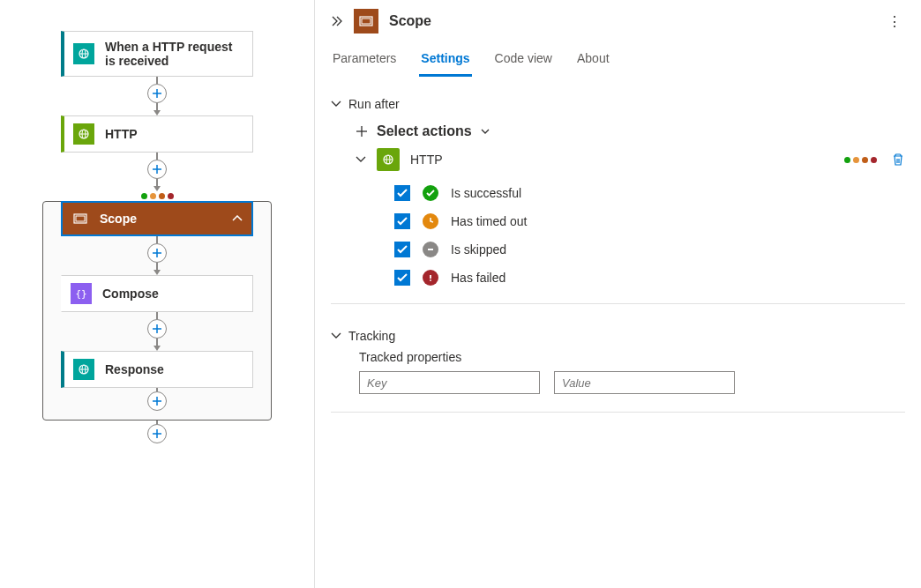 The height and width of the screenshot is (588, 921). Describe the element at coordinates (649, 221) in the screenshot. I see `condition-timeout: Has timed out` at that location.